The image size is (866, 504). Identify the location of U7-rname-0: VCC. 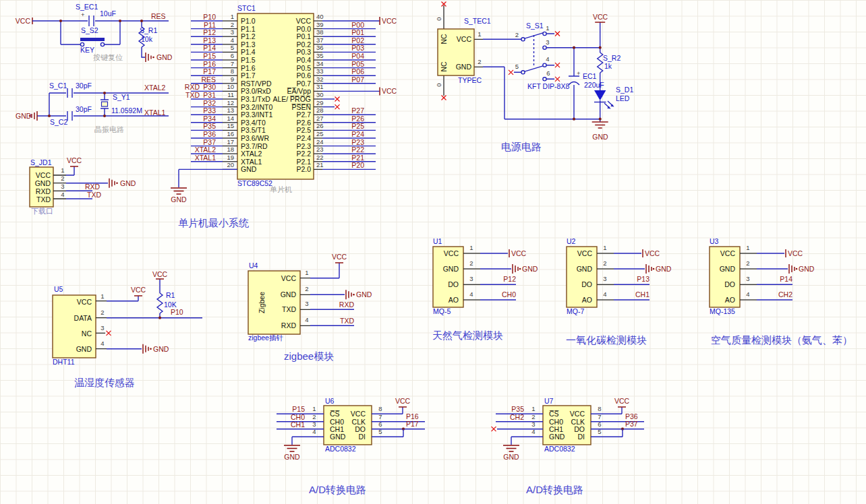
(577, 414).